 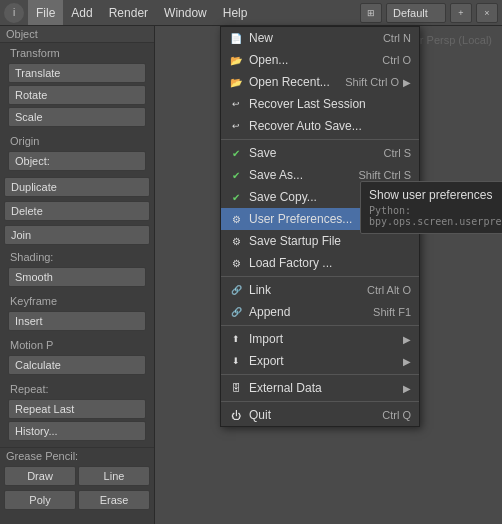 What do you see at coordinates (77, 161) in the screenshot?
I see `object-button: Object:` at bounding box center [77, 161].